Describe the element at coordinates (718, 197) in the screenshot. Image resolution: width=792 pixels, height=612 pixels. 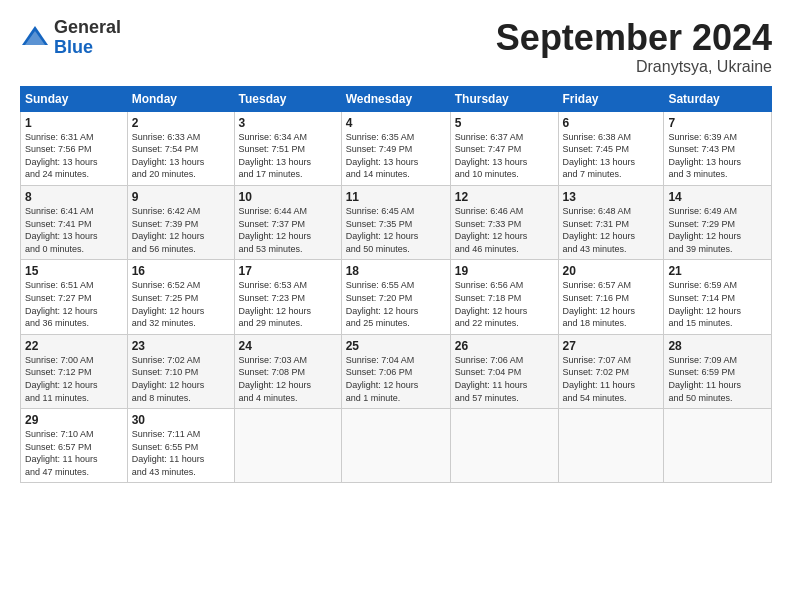
I see `day-number: 14` at that location.